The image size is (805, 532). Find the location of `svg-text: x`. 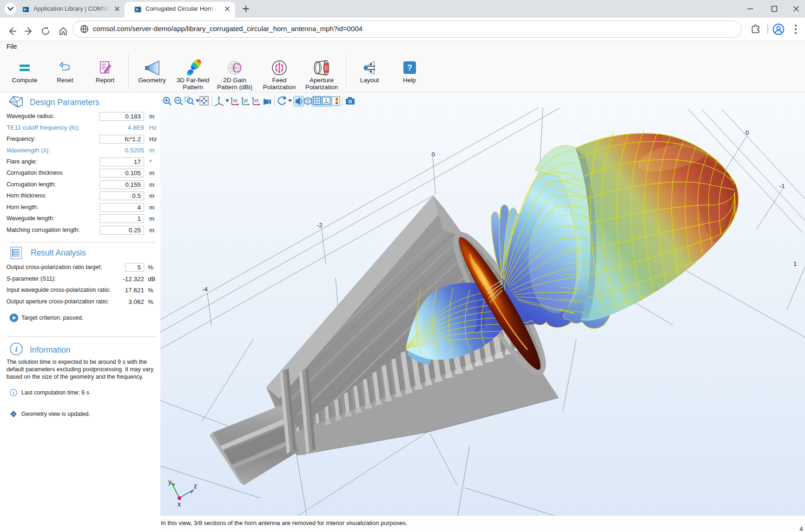

svg-text: x is located at coordinates (179, 504).